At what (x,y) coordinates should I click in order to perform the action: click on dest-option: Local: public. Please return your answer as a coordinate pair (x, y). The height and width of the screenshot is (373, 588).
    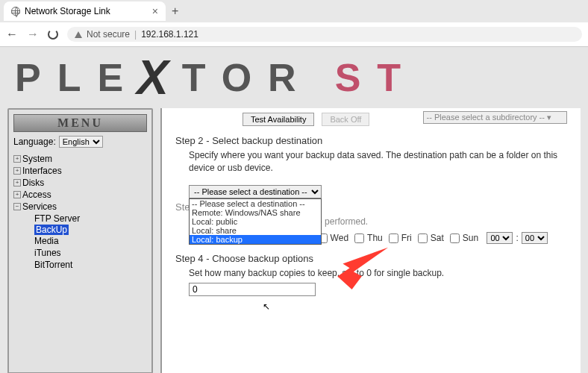
    Looking at the image, I should click on (255, 222).